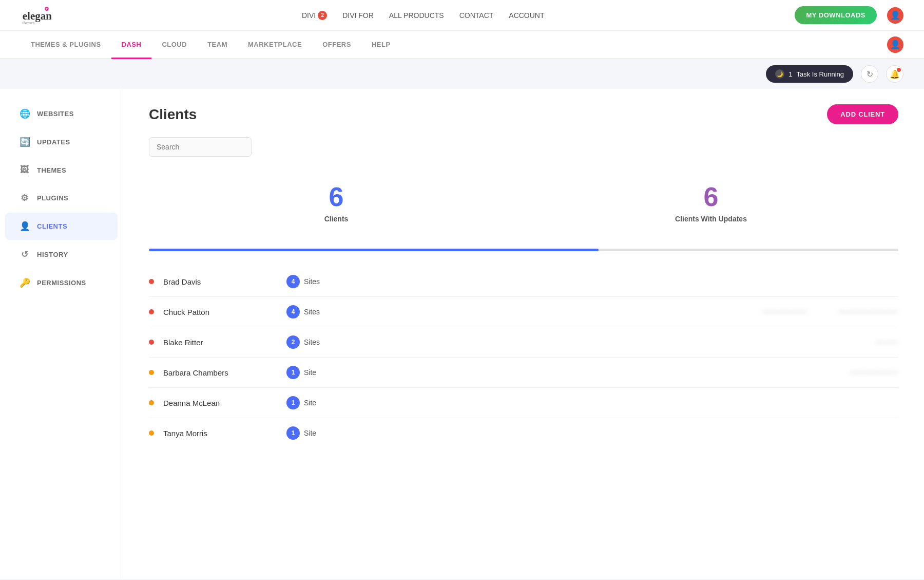 This screenshot has width=924, height=580. Describe the element at coordinates (874, 373) in the screenshot. I see `blurred-info-1: •••••••••••••••••` at that location.